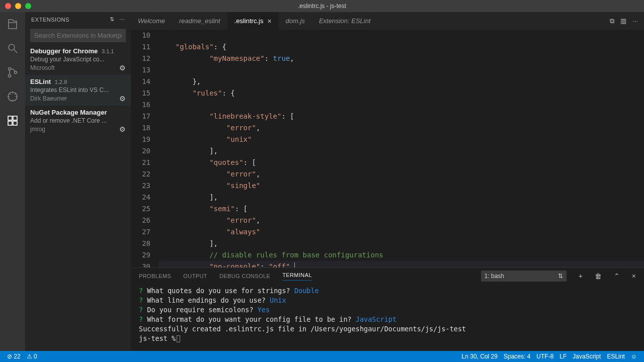  I want to click on editor-tab: .eslintrc.js×, so click(253, 21).